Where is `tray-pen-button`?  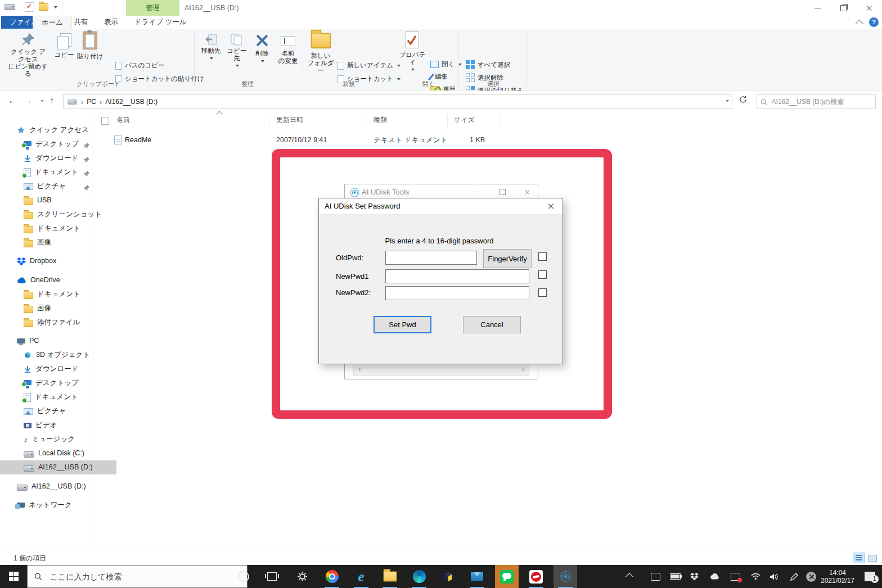
tray-pen-button is located at coordinates (794, 577).